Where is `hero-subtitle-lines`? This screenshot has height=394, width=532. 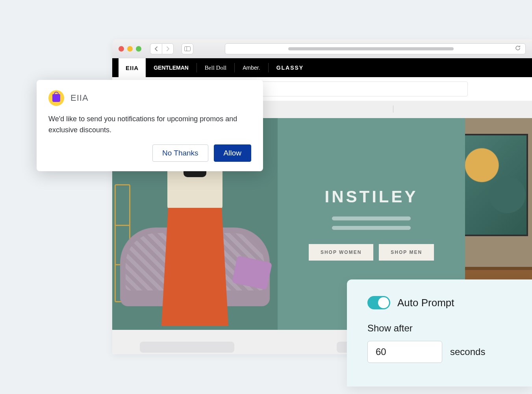 hero-subtitle-lines is located at coordinates (371, 223).